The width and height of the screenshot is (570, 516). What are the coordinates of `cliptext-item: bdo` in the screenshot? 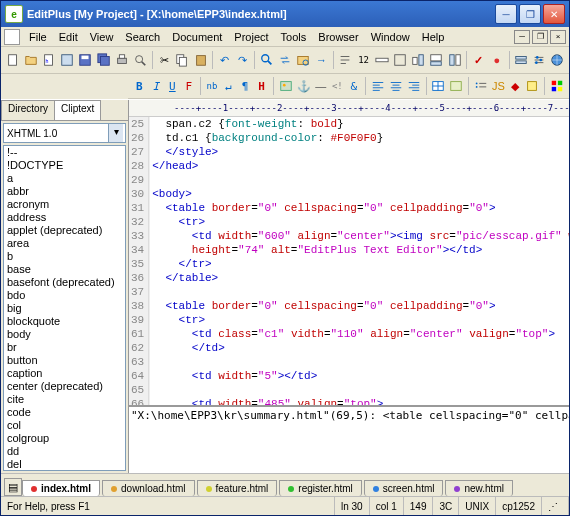 It's located at (64, 296).